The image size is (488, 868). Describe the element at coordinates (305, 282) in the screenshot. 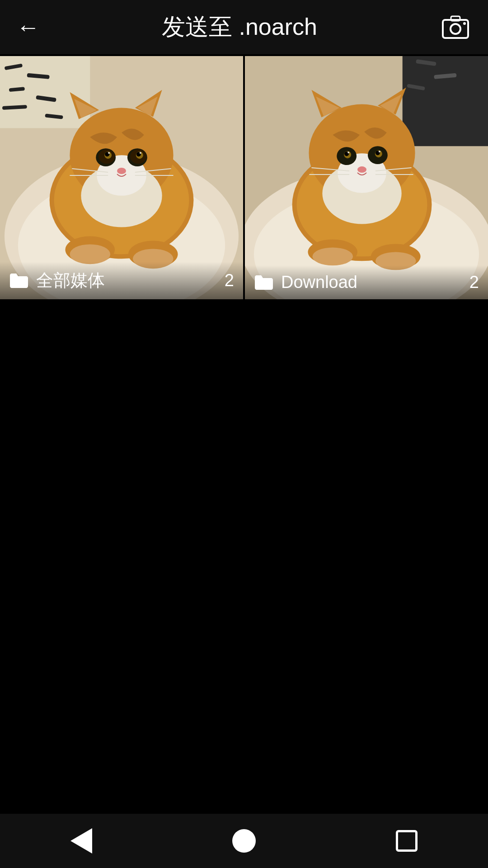

I see `album-info-download: Download` at that location.